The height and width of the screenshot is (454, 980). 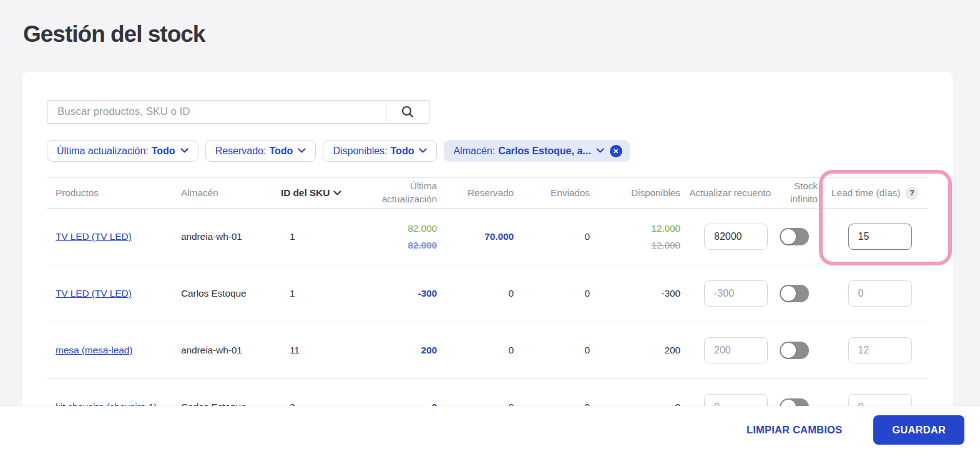 I want to click on header-infinite-stock: Stock infinito, so click(x=794, y=193).